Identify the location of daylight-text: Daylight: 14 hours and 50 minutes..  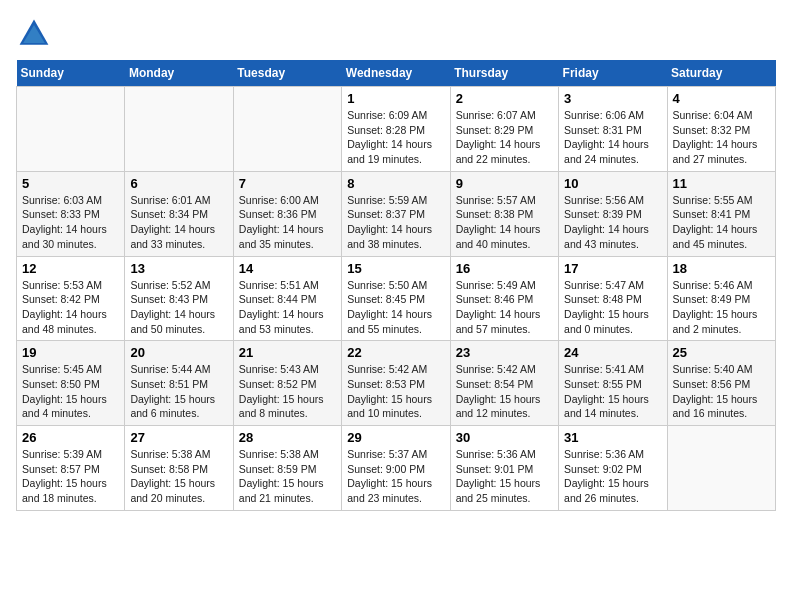
(172, 322).